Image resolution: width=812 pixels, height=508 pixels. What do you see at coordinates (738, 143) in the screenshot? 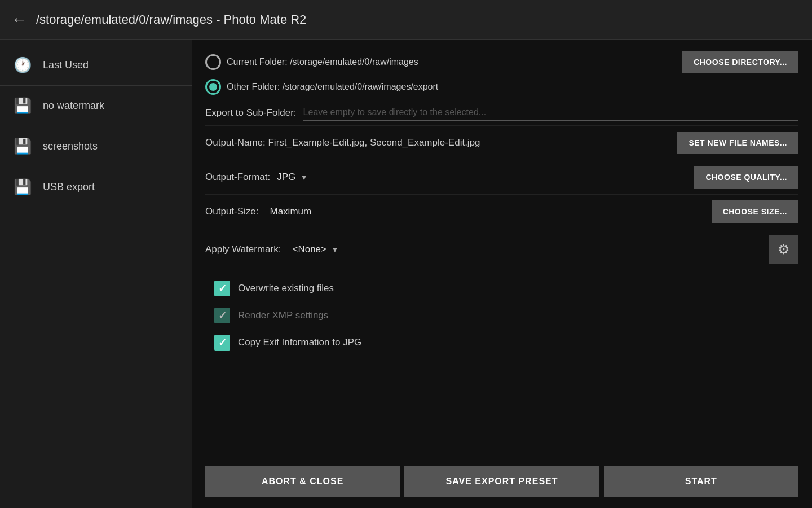
I see `set-file-names-button: SET NEW FILE NAMES...` at bounding box center [738, 143].